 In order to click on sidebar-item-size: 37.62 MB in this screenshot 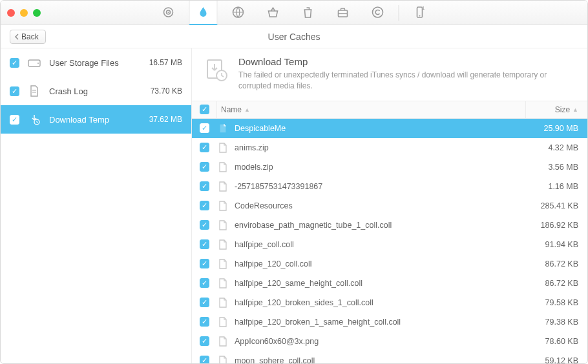, I will do `click(165, 119)`.